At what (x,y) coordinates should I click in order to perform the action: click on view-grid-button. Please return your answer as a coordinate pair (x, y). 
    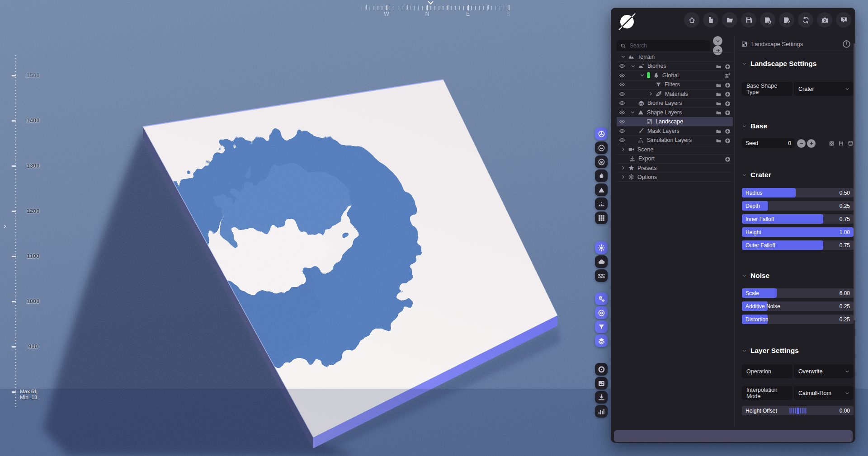
    Looking at the image, I should click on (601, 218).